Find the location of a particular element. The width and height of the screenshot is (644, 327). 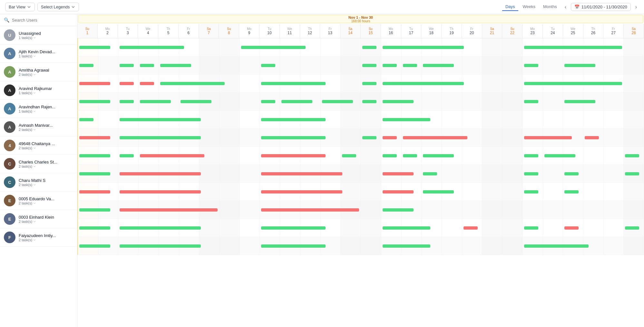

day-number: 21 is located at coordinates (492, 33).